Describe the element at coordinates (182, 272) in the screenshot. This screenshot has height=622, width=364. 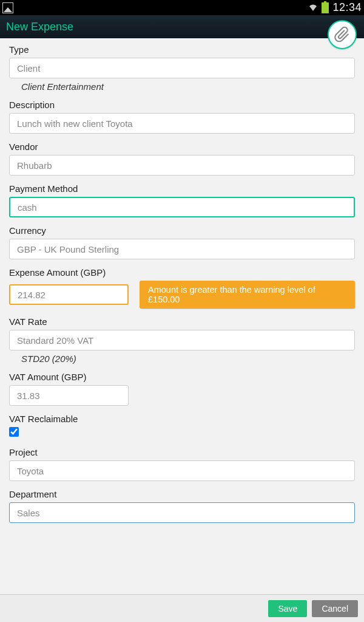
I see `expense-amount-label: Expense Amount (GBP)` at that location.